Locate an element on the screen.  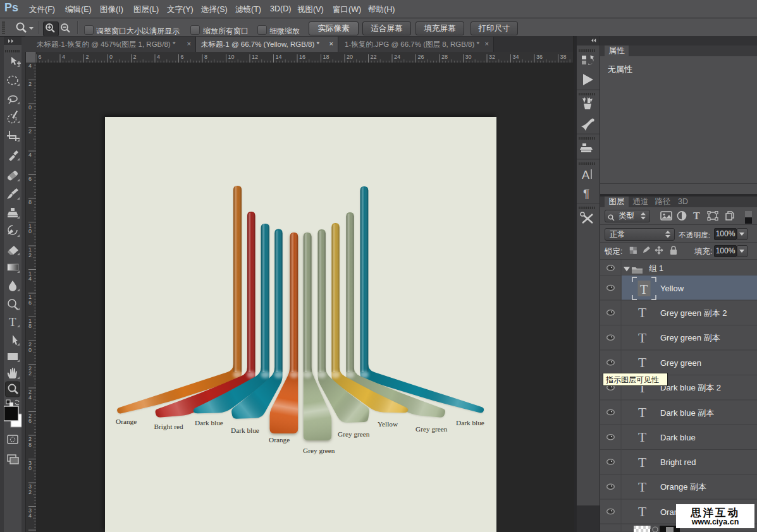
svg-text: 10 is located at coordinates (231, 57).